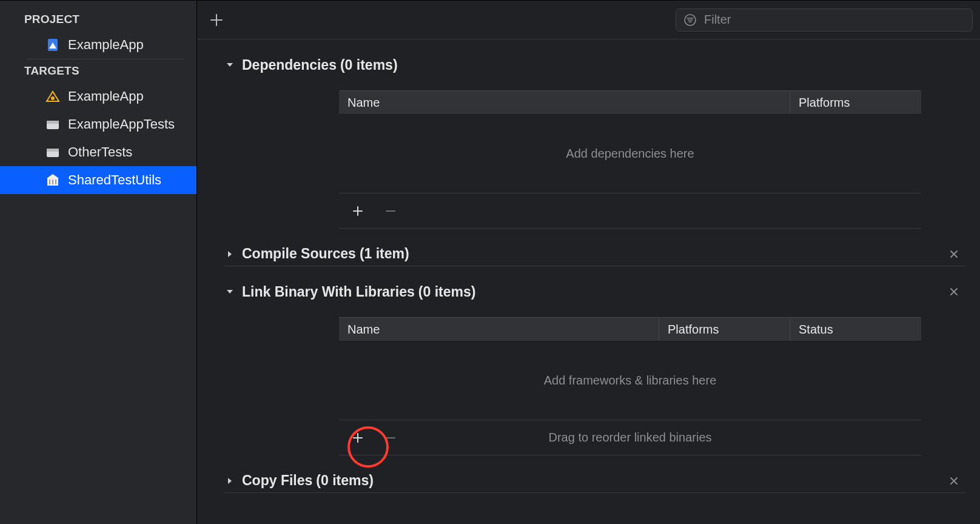 This screenshot has width=980, height=524. Describe the element at coordinates (121, 124) in the screenshot. I see `target-label: ExampleAppTests` at that location.